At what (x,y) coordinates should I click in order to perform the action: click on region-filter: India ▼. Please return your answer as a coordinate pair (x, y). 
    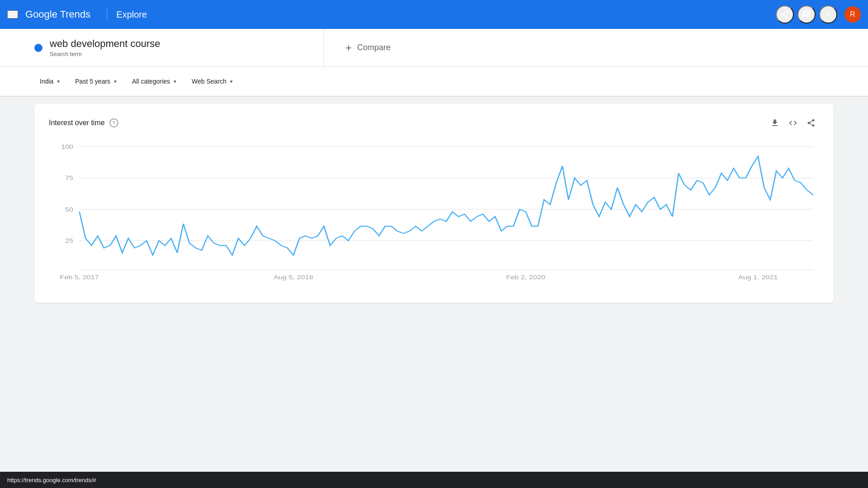
    Looking at the image, I should click on (50, 81).